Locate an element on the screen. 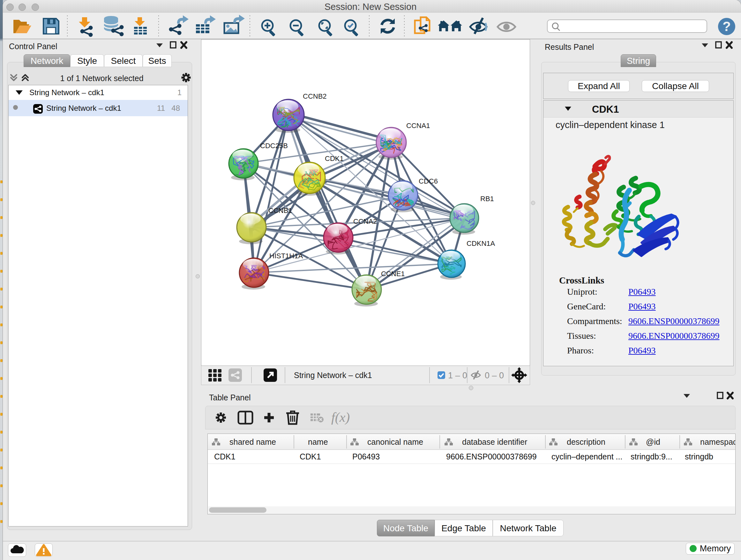 The height and width of the screenshot is (560, 741). svg-text: canonical name is located at coordinates (395, 442).